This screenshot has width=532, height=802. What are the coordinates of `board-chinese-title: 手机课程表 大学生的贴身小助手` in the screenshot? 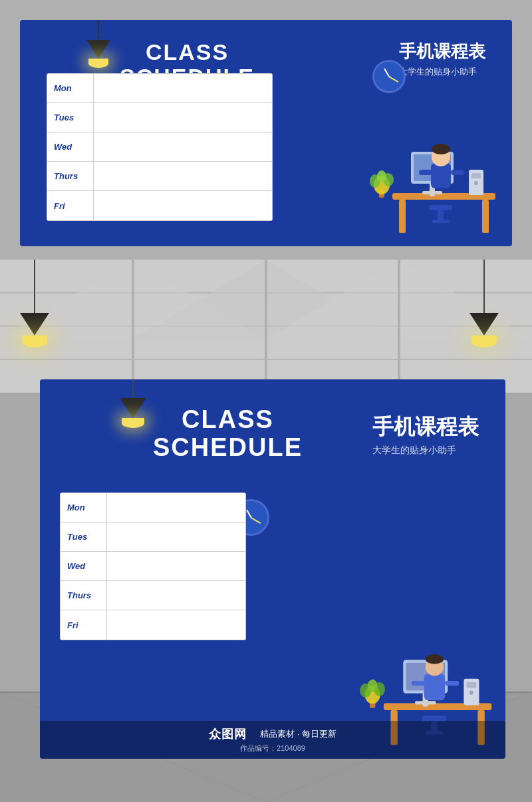 It's located at (426, 435).